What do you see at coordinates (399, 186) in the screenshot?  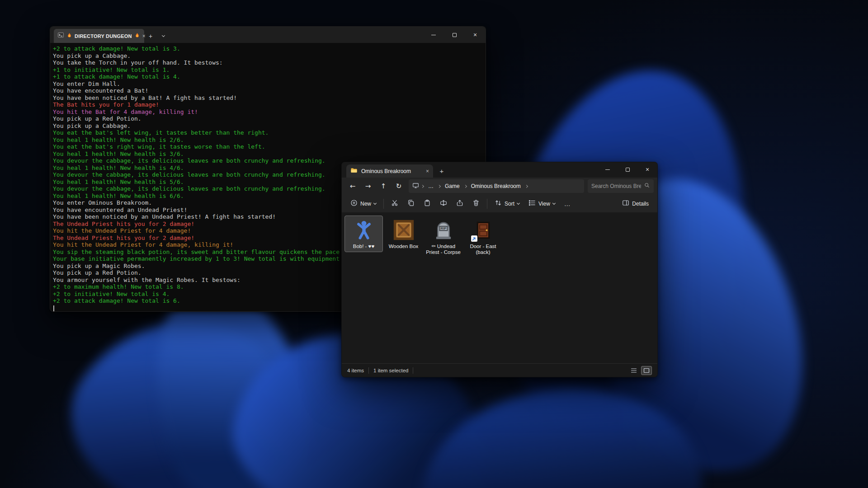 I see `refresh-button: ↻` at bounding box center [399, 186].